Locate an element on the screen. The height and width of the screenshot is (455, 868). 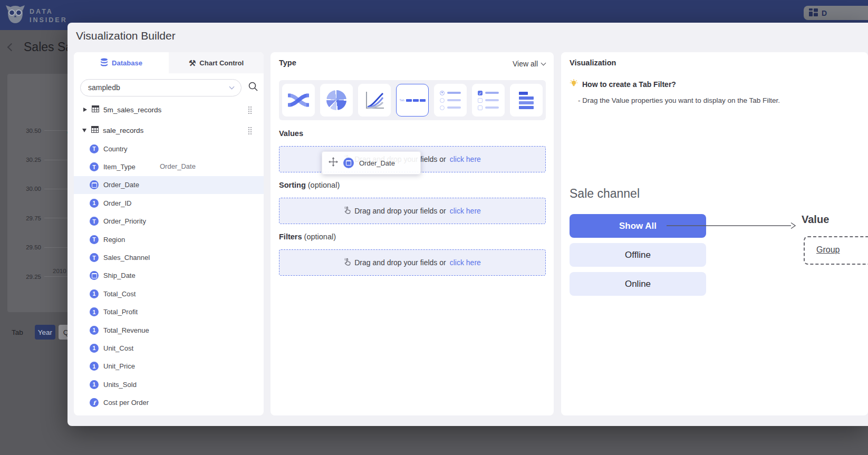
drag-hand-icon is located at coordinates (347, 263).